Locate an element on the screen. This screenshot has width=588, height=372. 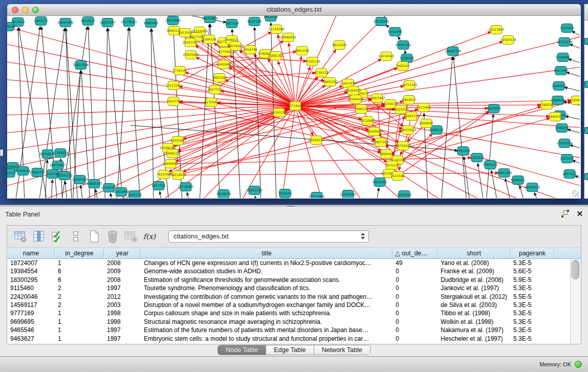
graph-node: 1615132 is located at coordinates (392, 166).